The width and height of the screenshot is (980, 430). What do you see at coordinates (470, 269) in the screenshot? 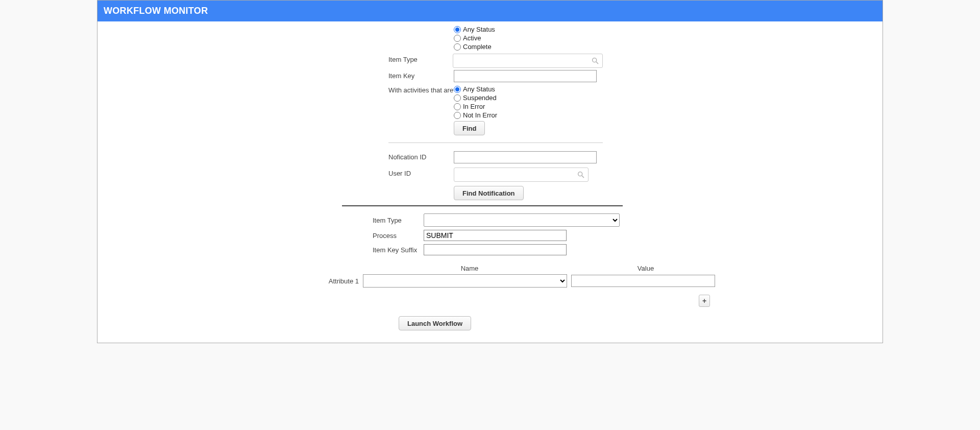
I see `attr-header-name: Name` at bounding box center [470, 269].